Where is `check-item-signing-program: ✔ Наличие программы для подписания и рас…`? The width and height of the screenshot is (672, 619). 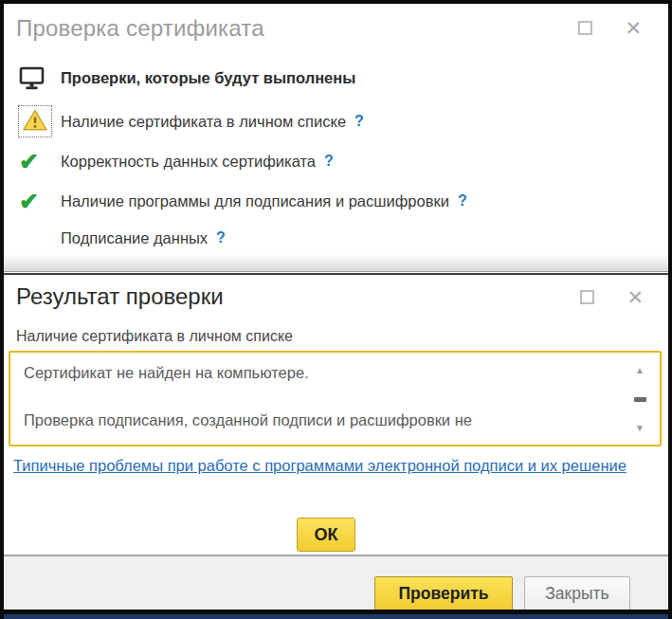
check-item-signing-program: ✔ Наличие программы для подписания и рас… is located at coordinates (243, 201).